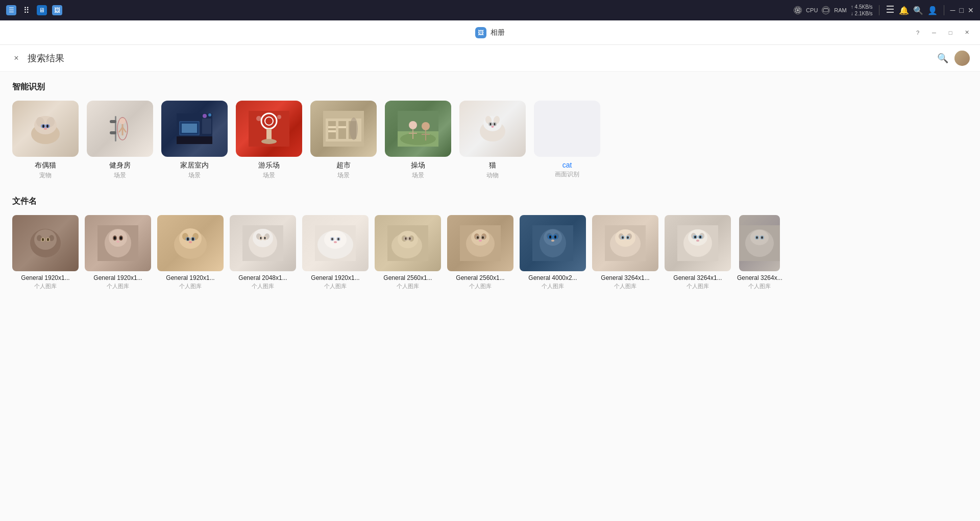 This screenshot has width=980, height=521. Describe the element at coordinates (962, 10) in the screenshot. I see `taskbar-window-btn: □` at that location.